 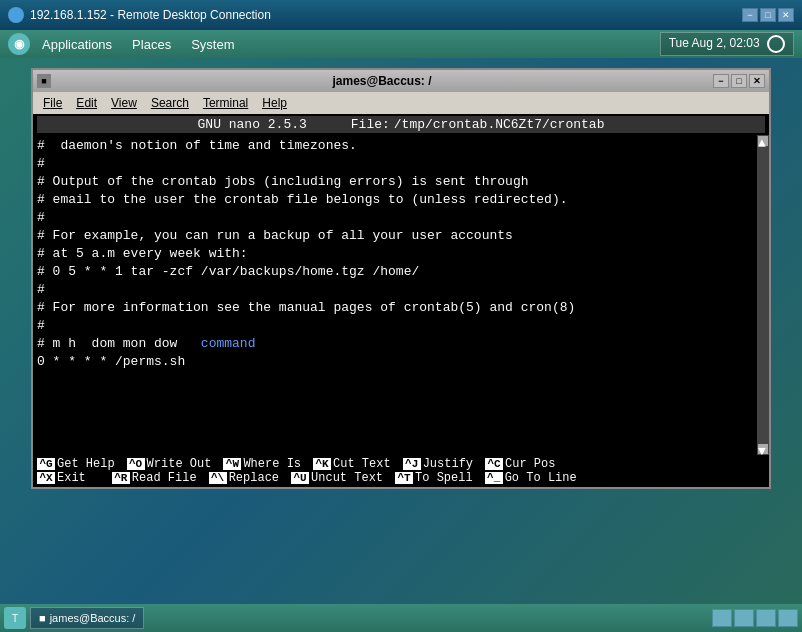 What do you see at coordinates (763, 295) in the screenshot?
I see `scrollbar: ▲ ▼` at bounding box center [763, 295].